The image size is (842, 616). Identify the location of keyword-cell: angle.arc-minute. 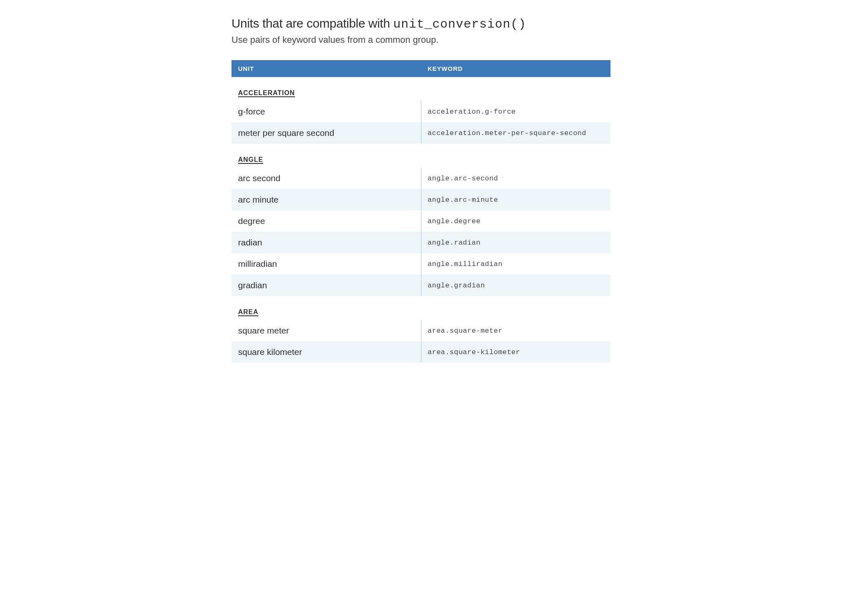
(516, 200).